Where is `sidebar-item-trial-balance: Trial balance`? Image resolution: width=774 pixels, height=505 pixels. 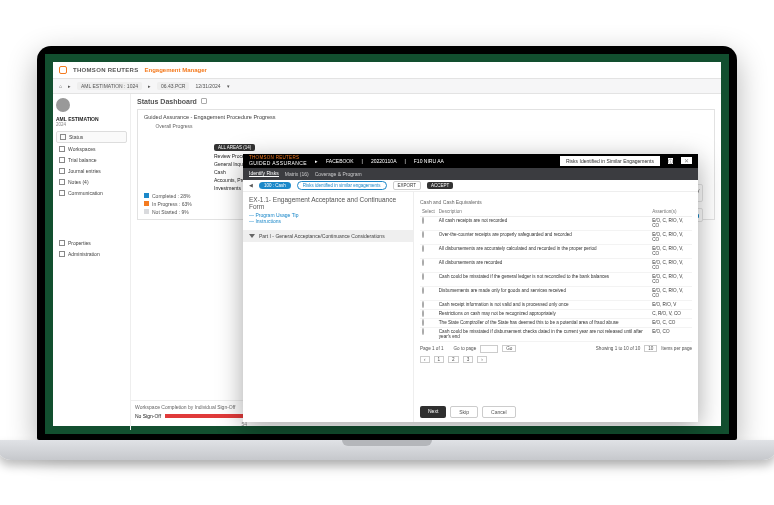
sidebar-item-trial-balance: Trial balance is located at coordinates (92, 160).